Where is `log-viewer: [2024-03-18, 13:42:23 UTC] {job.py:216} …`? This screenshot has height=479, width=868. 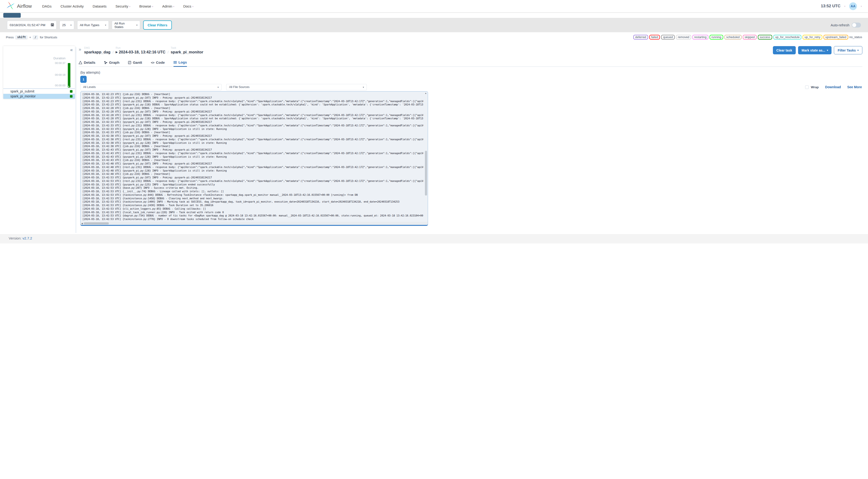
log-viewer: [2024-03-18, 13:42:23 UTC] {job.py:216} … is located at coordinates (254, 158).